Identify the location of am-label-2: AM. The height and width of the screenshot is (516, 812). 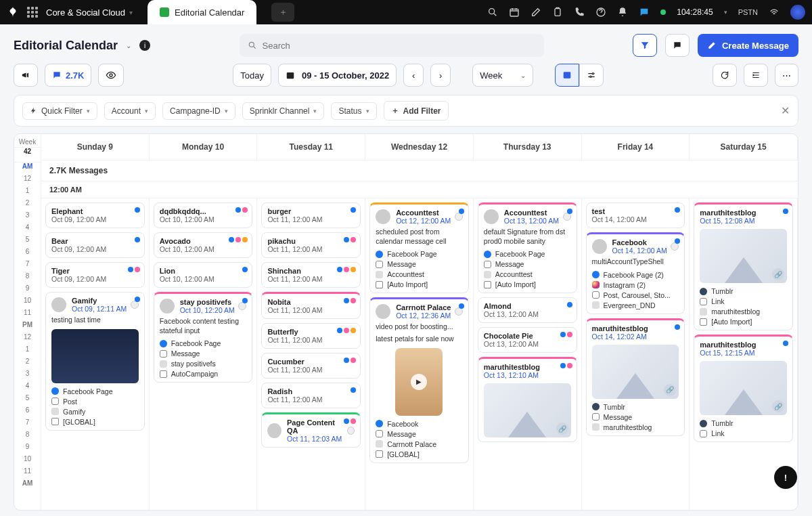
(27, 486).